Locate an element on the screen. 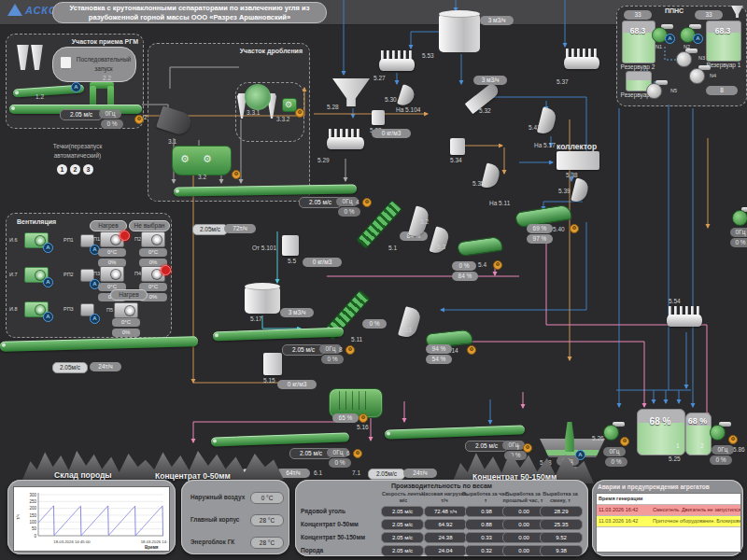 Image resolution: width=747 pixels, height=560 pixels. sequential-start-button: Последовательный запуск is located at coordinates (94, 64).